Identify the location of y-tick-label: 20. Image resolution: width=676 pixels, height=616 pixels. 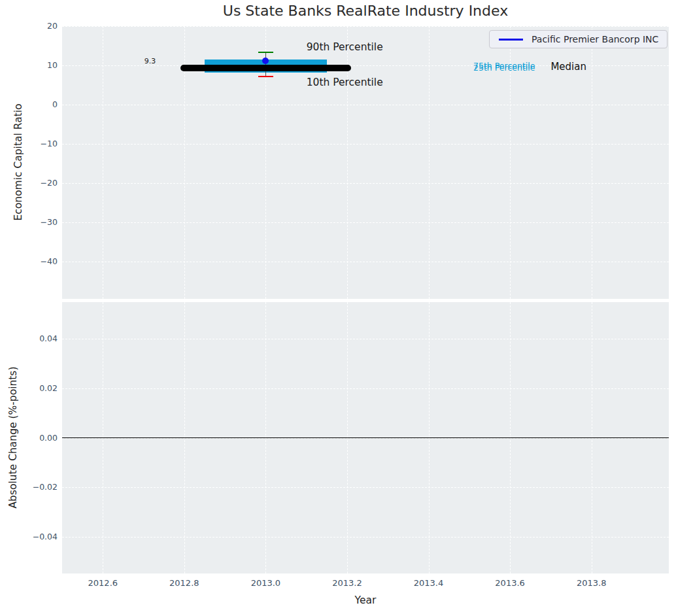
(34, 26).